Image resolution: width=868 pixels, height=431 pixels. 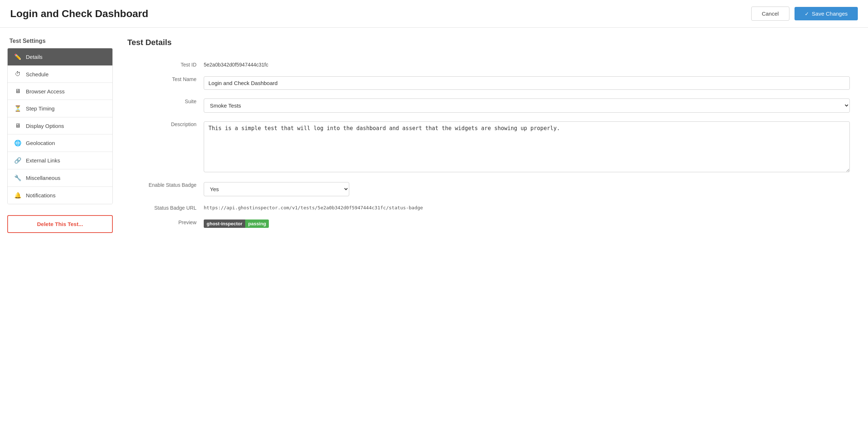 What do you see at coordinates (60, 126) in the screenshot?
I see `sidebar-nav: ✏️ Details ⏱ Schedule 🖥 Browser Access ⏳…` at bounding box center [60, 126].